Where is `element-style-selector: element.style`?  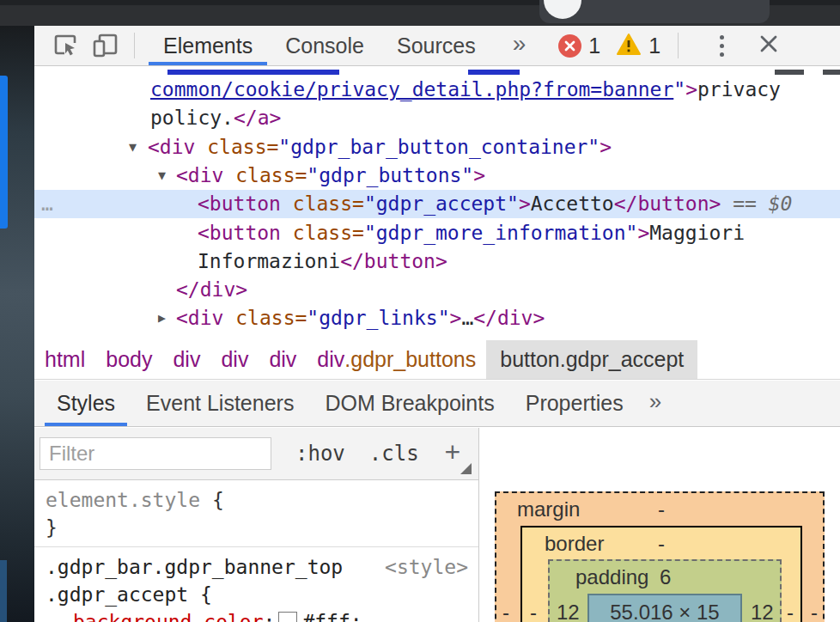 element-style-selector: element.style is located at coordinates (123, 500).